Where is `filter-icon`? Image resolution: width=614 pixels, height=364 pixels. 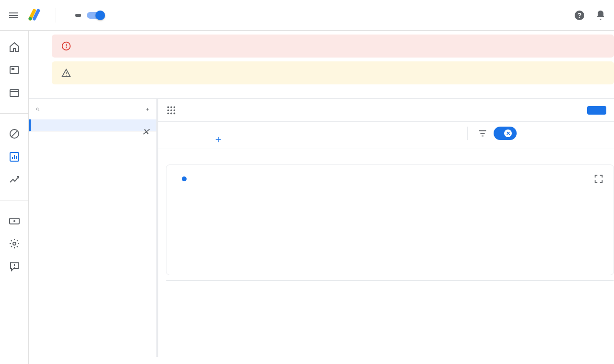
filter-icon is located at coordinates (483, 133).